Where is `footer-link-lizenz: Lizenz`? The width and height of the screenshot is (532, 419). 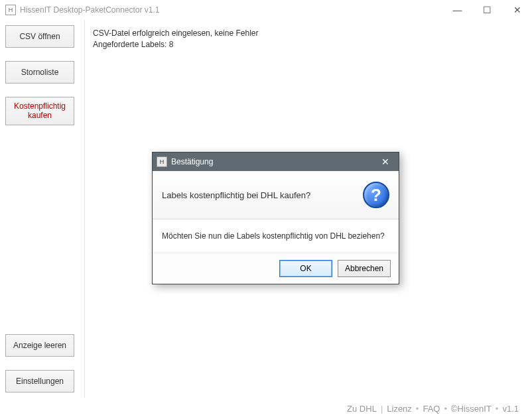
footer-link-lizenz: Lizenz is located at coordinates (399, 408).